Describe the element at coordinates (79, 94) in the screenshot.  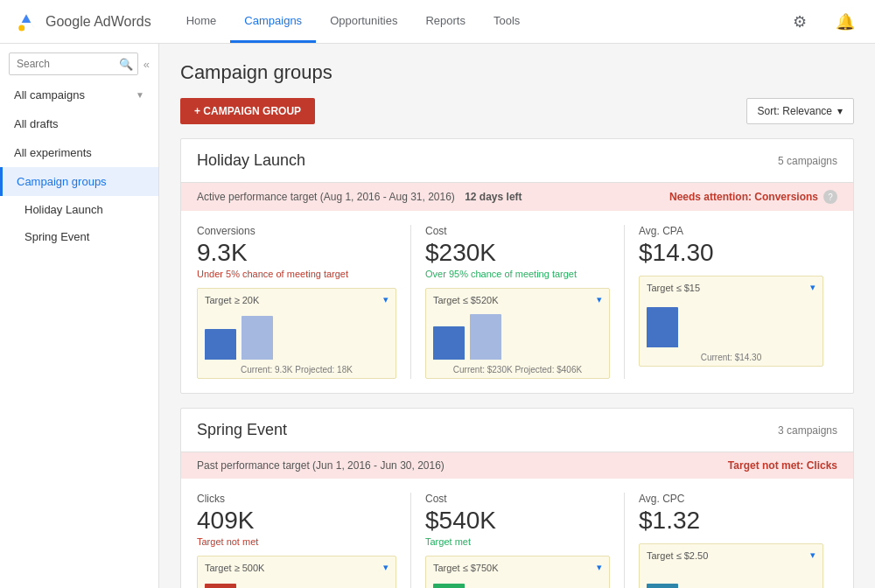
I see `sidebar-item-all-campaigns: All campaigns ▼` at that location.